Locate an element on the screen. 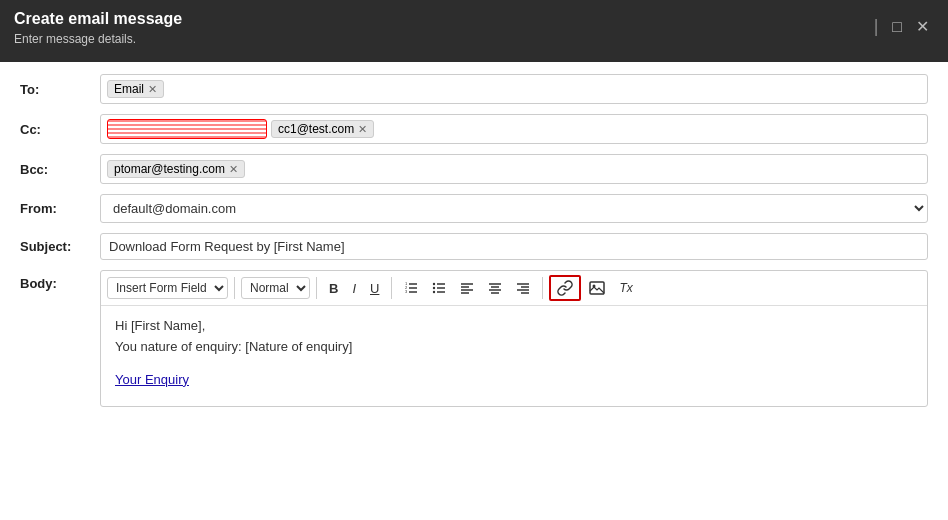 The image size is (948, 520). insert-form-field-select: Insert Form Field is located at coordinates (168, 288).